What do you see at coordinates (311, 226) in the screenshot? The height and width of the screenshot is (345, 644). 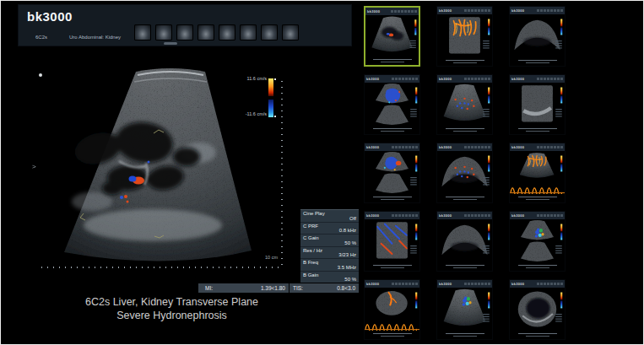 I see `control-label: C PRF` at bounding box center [311, 226].